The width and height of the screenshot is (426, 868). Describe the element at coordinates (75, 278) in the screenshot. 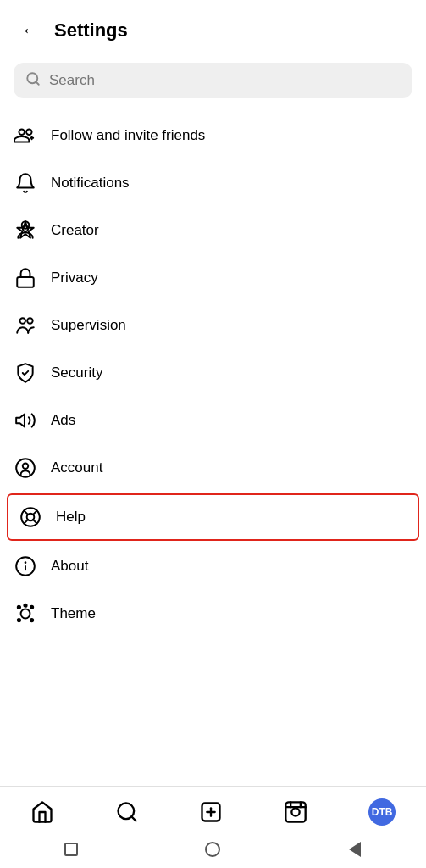

I see `menu-item-privacy-label: Privacy` at that location.